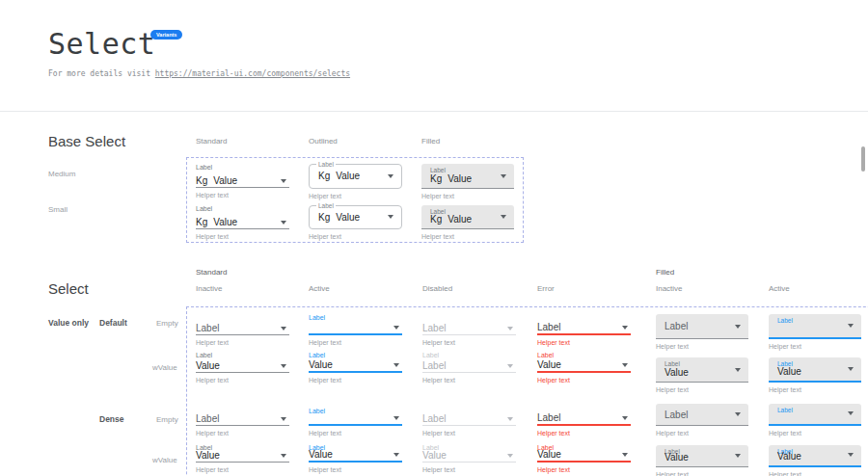 This screenshot has height=476, width=868. What do you see at coordinates (584, 330) in the screenshot?
I see `standard-select-error-empty: Label Helper text` at bounding box center [584, 330].